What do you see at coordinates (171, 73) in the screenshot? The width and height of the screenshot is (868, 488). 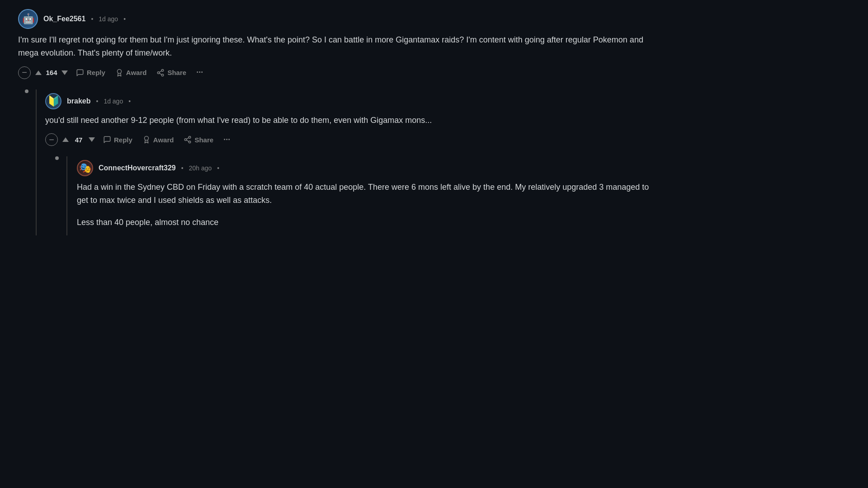 I see `share-button-ok-fee: Share` at bounding box center [171, 73].